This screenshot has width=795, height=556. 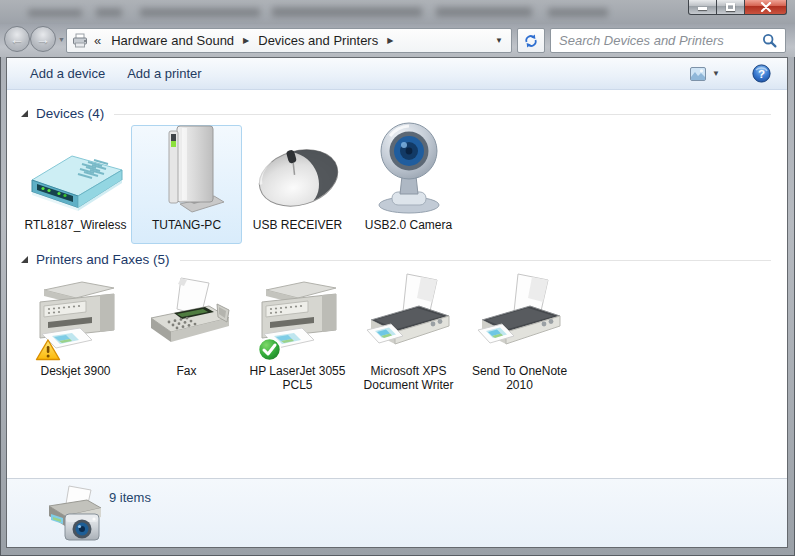 What do you see at coordinates (730, 7) in the screenshot?
I see `maximize-icon` at bounding box center [730, 7].